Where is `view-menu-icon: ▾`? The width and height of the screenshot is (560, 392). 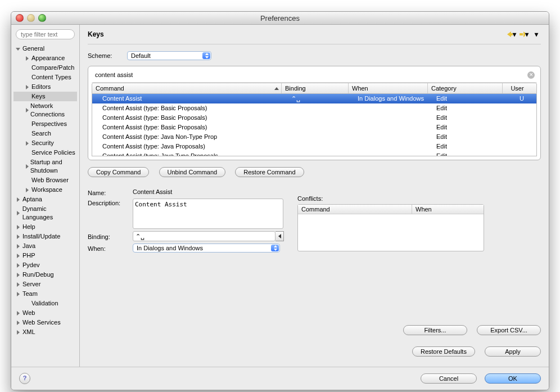
view-menu-icon: ▾ is located at coordinates (536, 34).